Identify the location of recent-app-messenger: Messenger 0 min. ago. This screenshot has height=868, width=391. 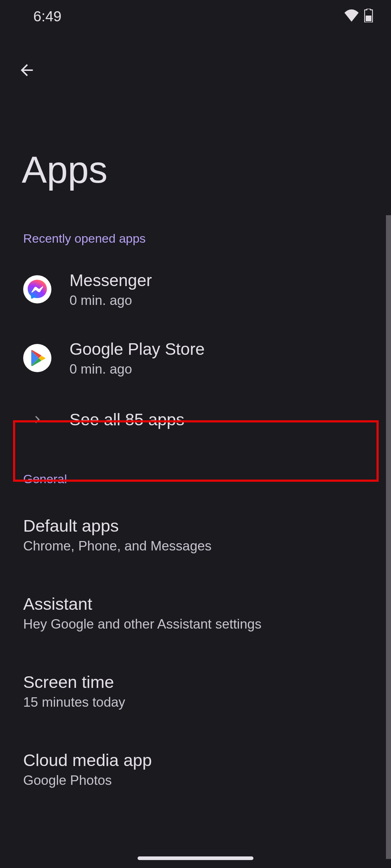
(196, 289).